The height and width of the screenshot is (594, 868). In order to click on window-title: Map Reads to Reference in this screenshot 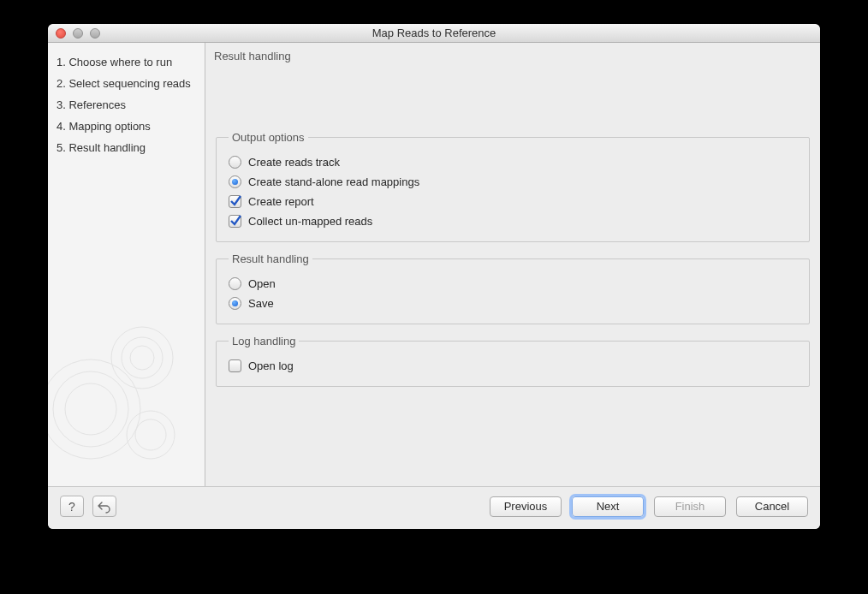, I will do `click(434, 33)`.